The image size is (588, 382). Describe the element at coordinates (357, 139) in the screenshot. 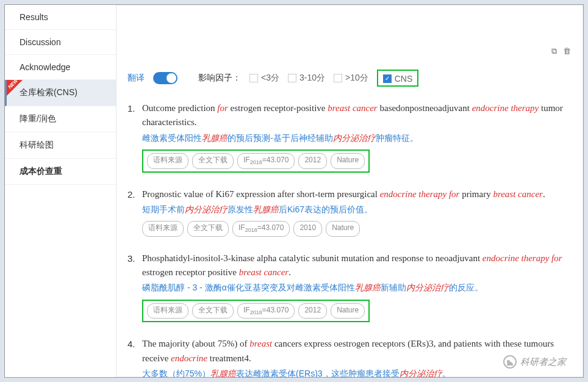

I see `result-title-cn: 雌激素受体阳性乳腺癌的预后预测-基于后神经辅助内分泌治疗肿瘤特征。` at that location.